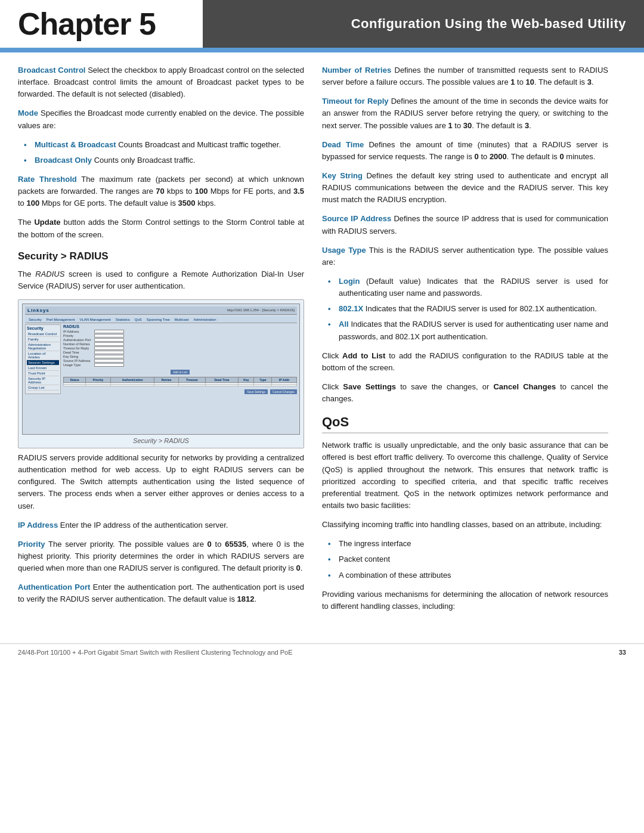 The width and height of the screenshot is (644, 833). What do you see at coordinates (78, 332) in the screenshot?
I see `sim-label: IP Address` at bounding box center [78, 332].